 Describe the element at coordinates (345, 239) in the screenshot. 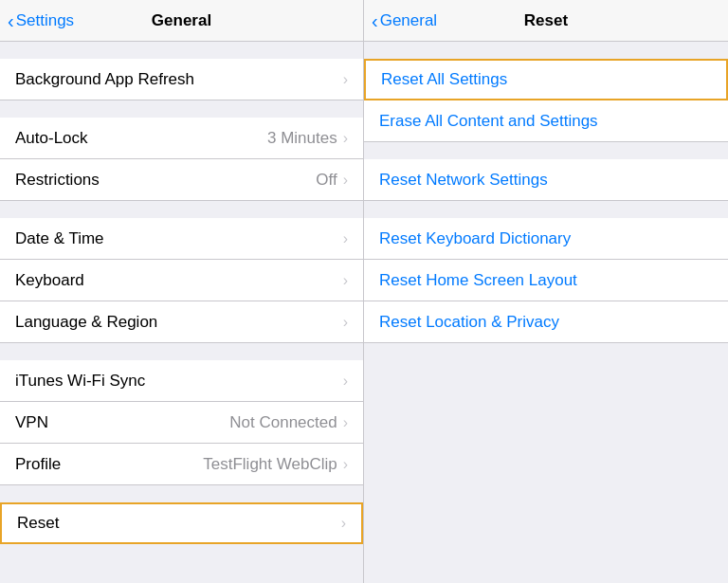

I see `chevron-icon-date-time: ›` at that location.